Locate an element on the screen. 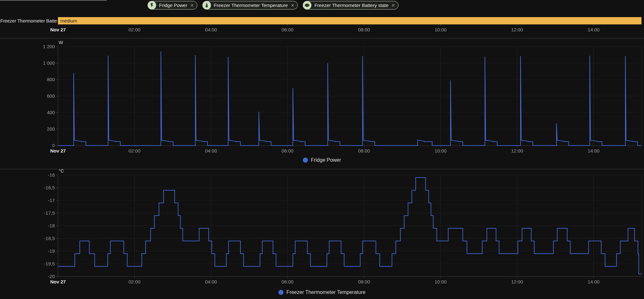 This screenshot has width=644, height=299. timeline-axis-label: 10:00 is located at coordinates (441, 30).